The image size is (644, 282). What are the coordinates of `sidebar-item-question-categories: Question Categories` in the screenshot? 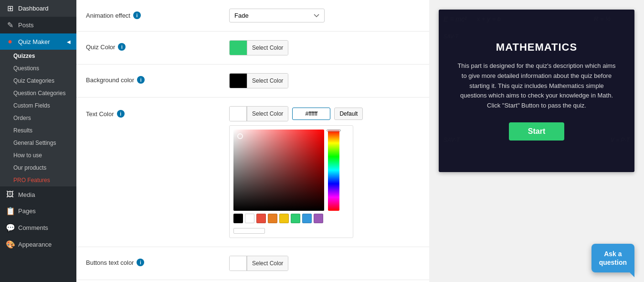 It's located at (38, 93).